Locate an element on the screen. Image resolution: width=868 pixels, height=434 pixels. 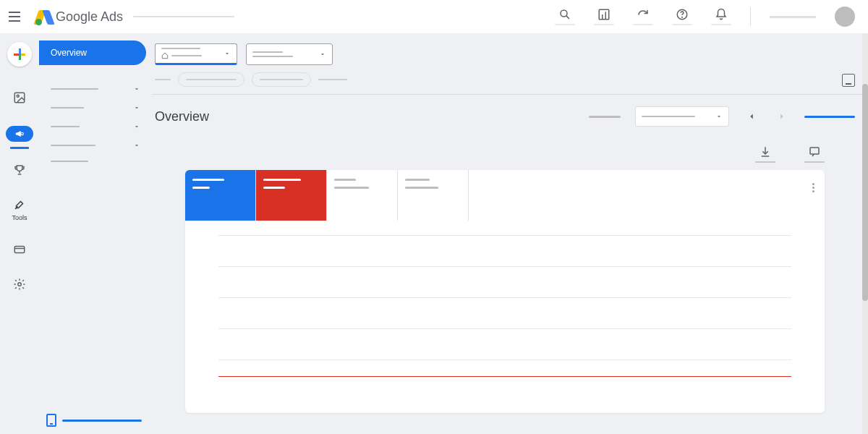
search-icon is located at coordinates (565, 14).